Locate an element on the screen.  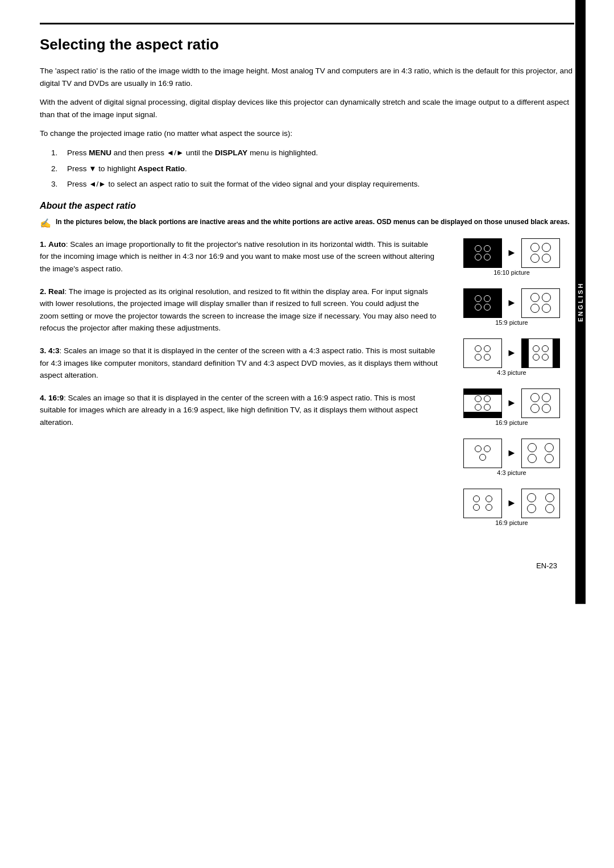
about-heading: About the aspect ratio is located at coordinates (307, 206).